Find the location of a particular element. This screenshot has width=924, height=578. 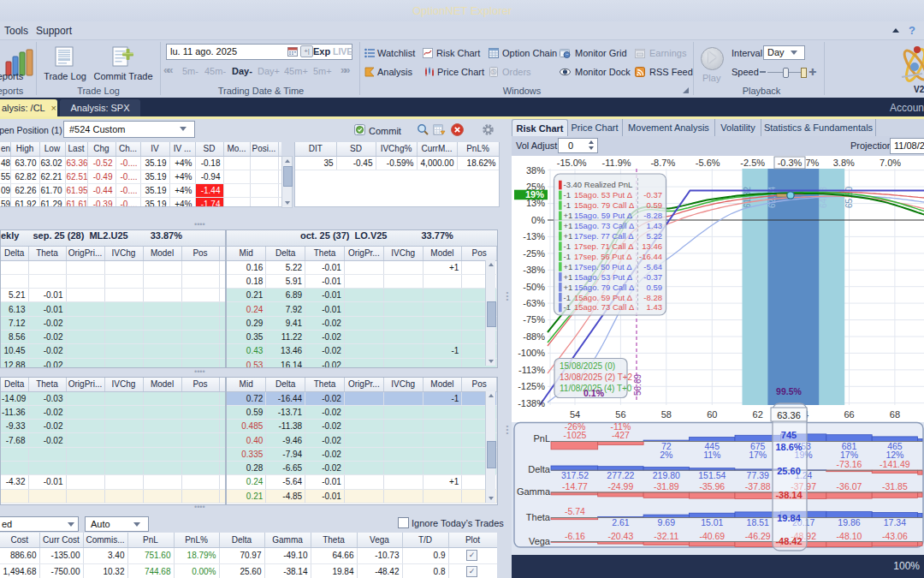

svg-text: -20.43 is located at coordinates (621, 536).